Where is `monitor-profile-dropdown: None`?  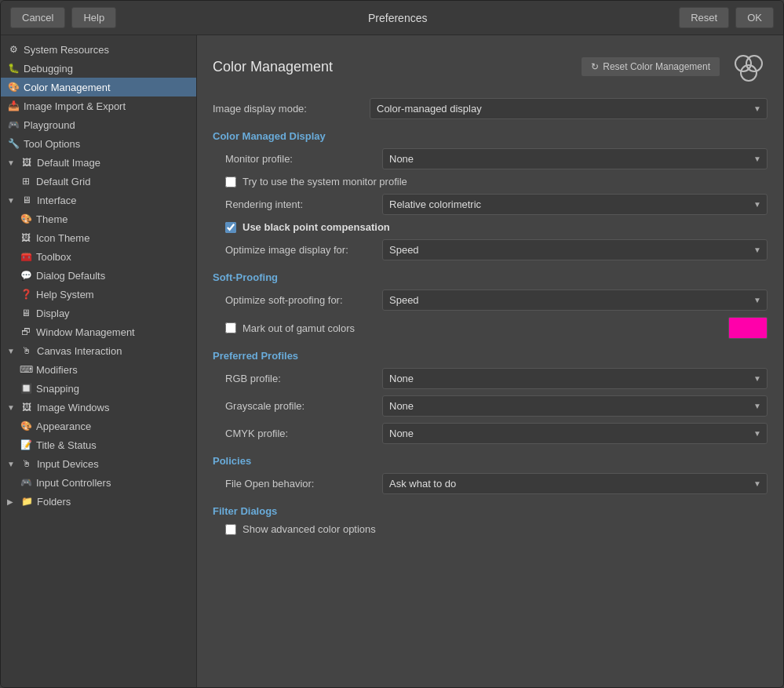
monitor-profile-dropdown: None is located at coordinates (574, 158).